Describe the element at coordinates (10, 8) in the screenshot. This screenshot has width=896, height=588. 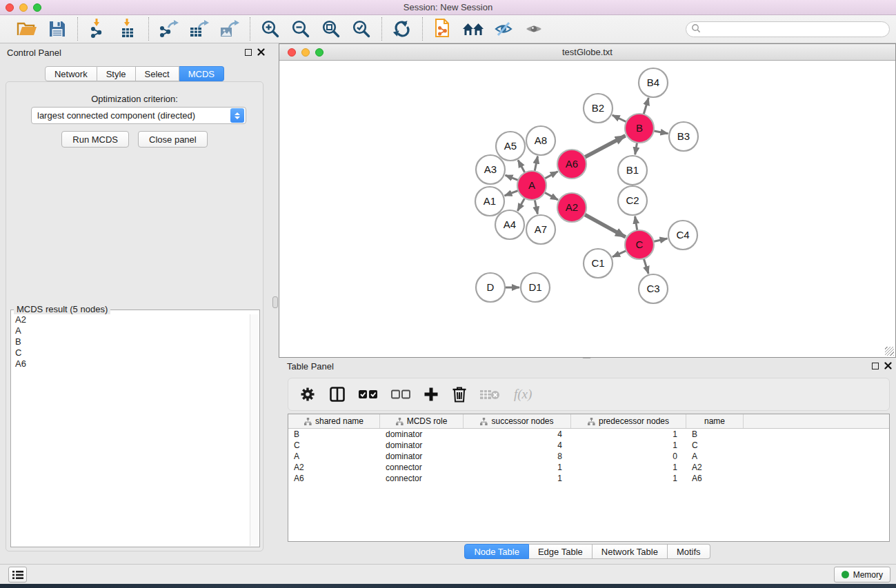
I see `close-window-button` at that location.